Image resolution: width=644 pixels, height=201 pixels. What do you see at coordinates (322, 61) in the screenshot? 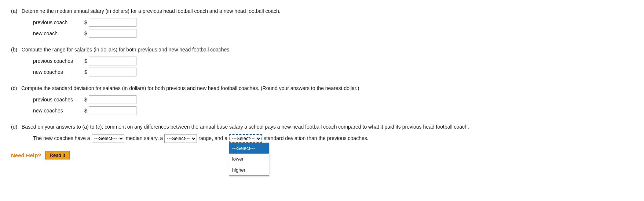
I see `part-b-section: (b) Compute the range for salaries (in d…` at bounding box center [322, 61].